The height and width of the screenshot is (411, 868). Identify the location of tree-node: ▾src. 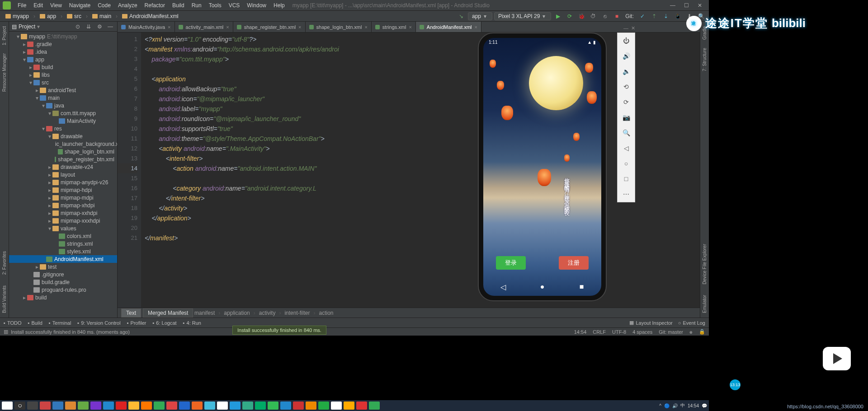
(63, 82).